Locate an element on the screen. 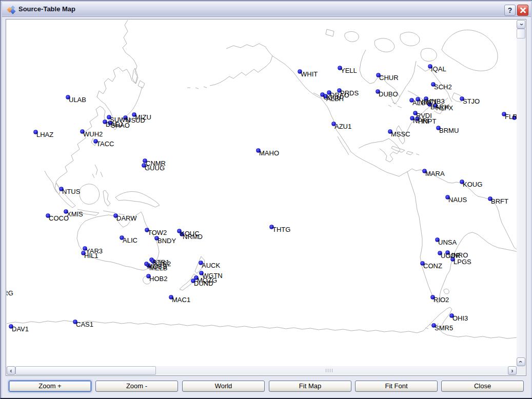 The height and width of the screenshot is (399, 532). station-label: HLFX is located at coordinates (444, 108).